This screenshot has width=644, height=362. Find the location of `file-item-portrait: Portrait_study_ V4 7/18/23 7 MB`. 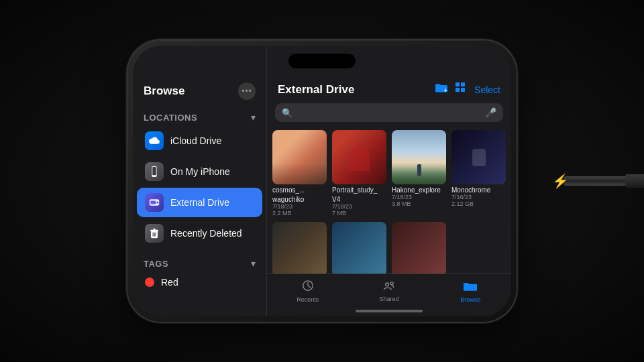

file-item-portrait: Portrait_study_ V4 7/18/23 7 MB is located at coordinates (360, 173).